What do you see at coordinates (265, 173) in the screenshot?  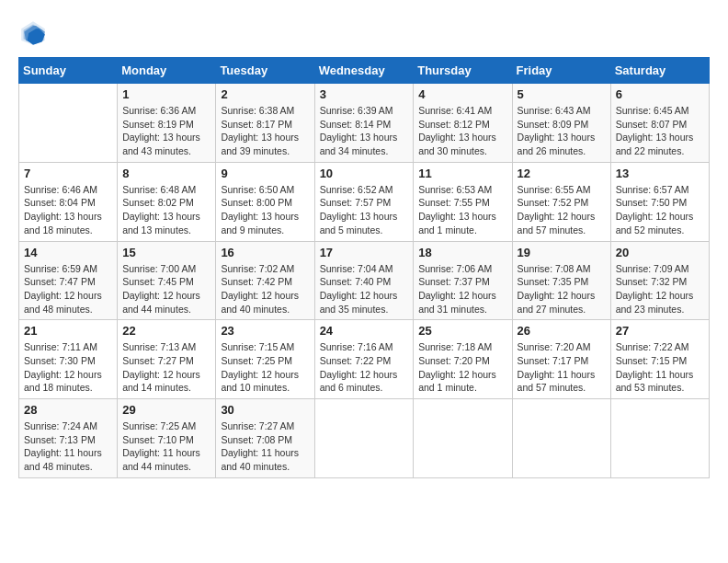 I see `day-number: 9` at bounding box center [265, 173].